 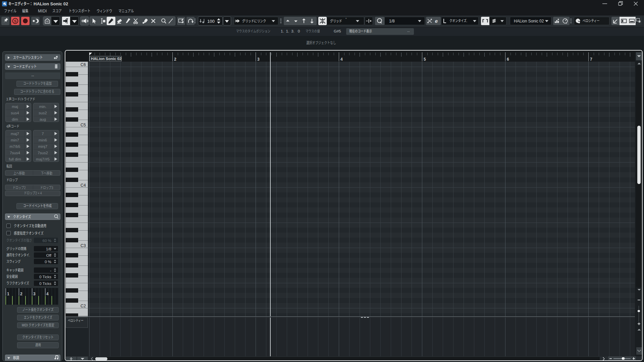 I want to click on svg-text: 6, so click(x=508, y=59).